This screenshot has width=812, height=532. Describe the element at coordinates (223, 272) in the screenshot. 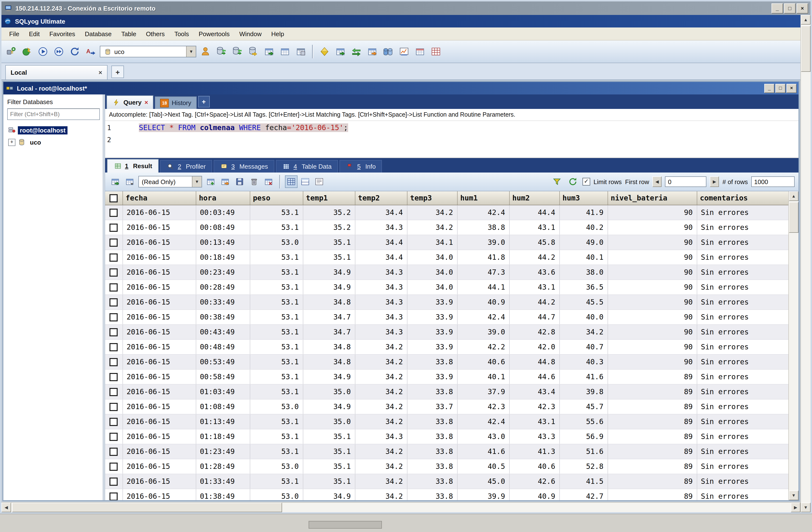

I see `cell-hora: 00:23:49` at that location.